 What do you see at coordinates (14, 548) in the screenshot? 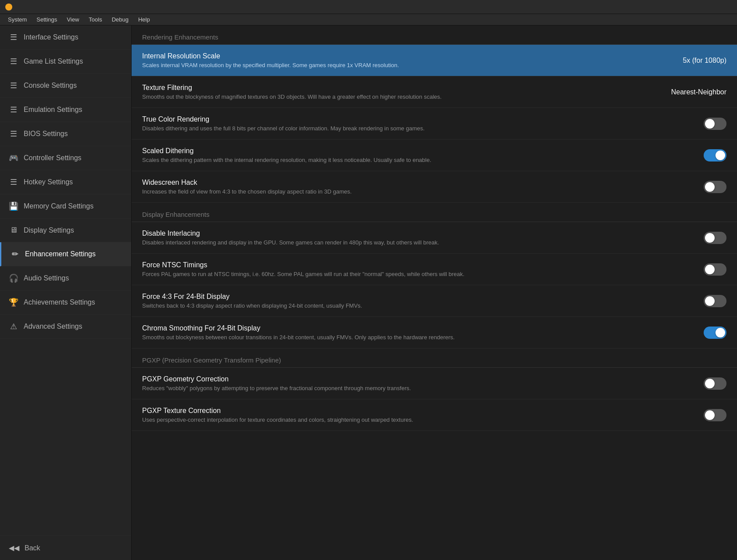
I see `back-icon: ◀◀` at bounding box center [14, 548].